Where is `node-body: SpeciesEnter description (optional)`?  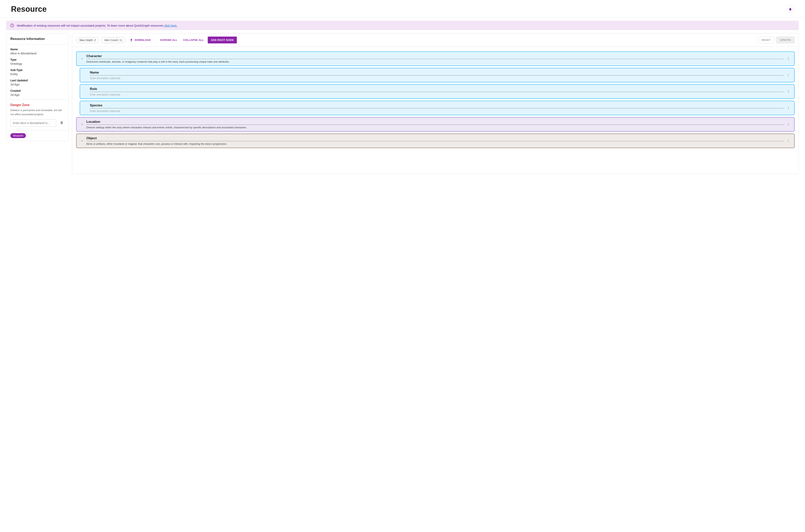 node-body: SpeciesEnter description (optional) is located at coordinates (437, 108).